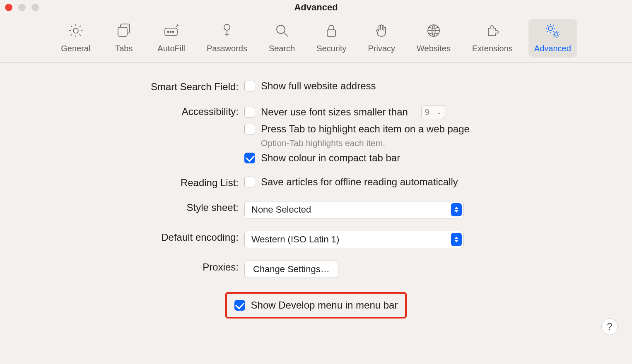 Image resolution: width=632 pixels, height=364 pixels. What do you see at coordinates (227, 38) in the screenshot?
I see `tab-passwords: Passwords` at bounding box center [227, 38].